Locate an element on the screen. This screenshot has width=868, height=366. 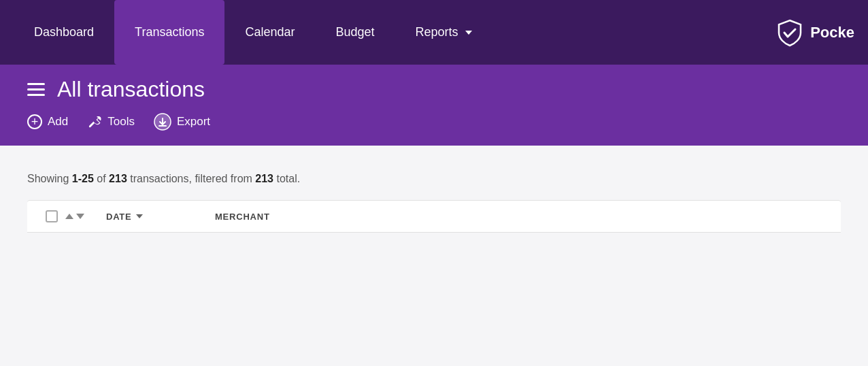
showing-filtered: 213 is located at coordinates (264, 178).